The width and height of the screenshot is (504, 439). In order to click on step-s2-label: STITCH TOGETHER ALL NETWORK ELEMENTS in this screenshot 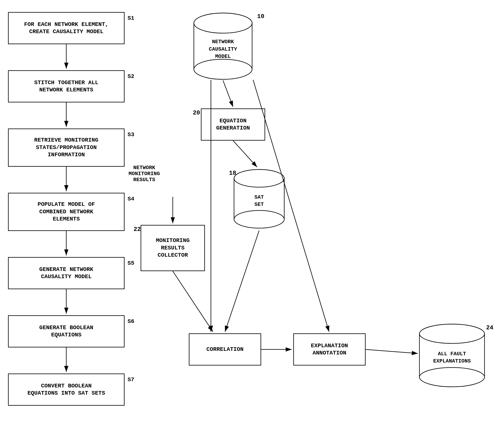, I will do `click(66, 86)`.